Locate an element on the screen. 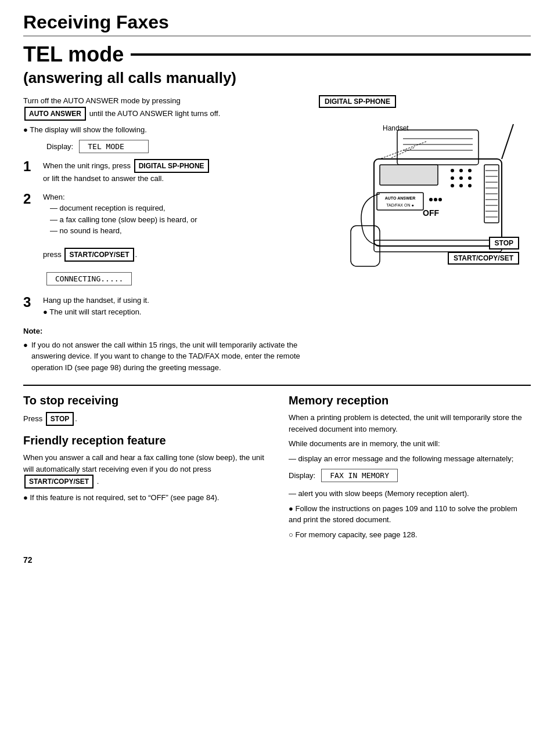  friendly-reception-text: When you answer a call and hear a fax ca… is located at coordinates (144, 470).